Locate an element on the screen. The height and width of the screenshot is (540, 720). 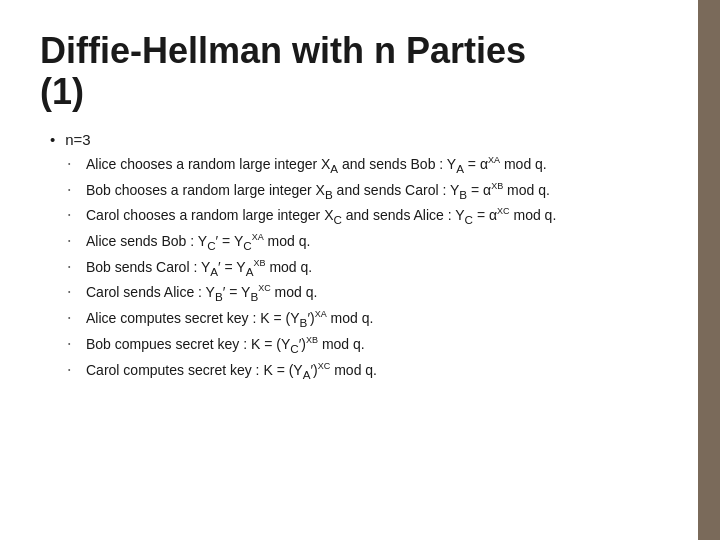
sub-bullet-text-7: Alice computes secret key : K = (YB′)XA … is located at coordinates (383, 320).